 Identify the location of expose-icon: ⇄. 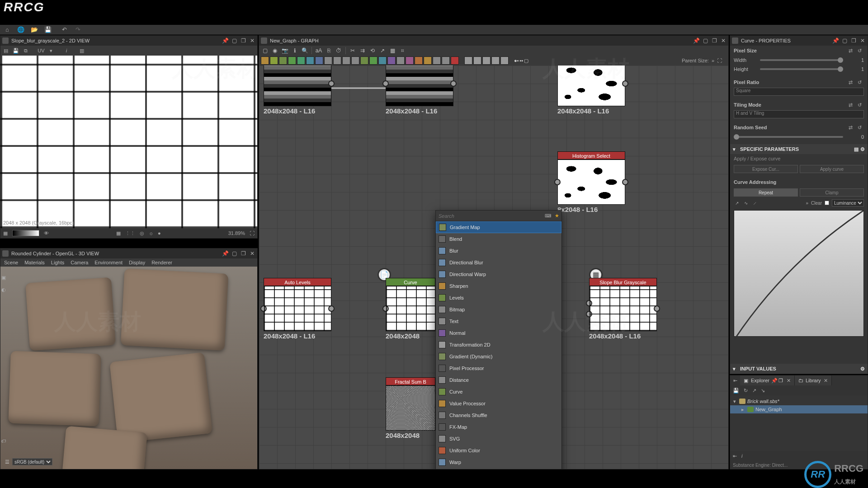
(852, 105).